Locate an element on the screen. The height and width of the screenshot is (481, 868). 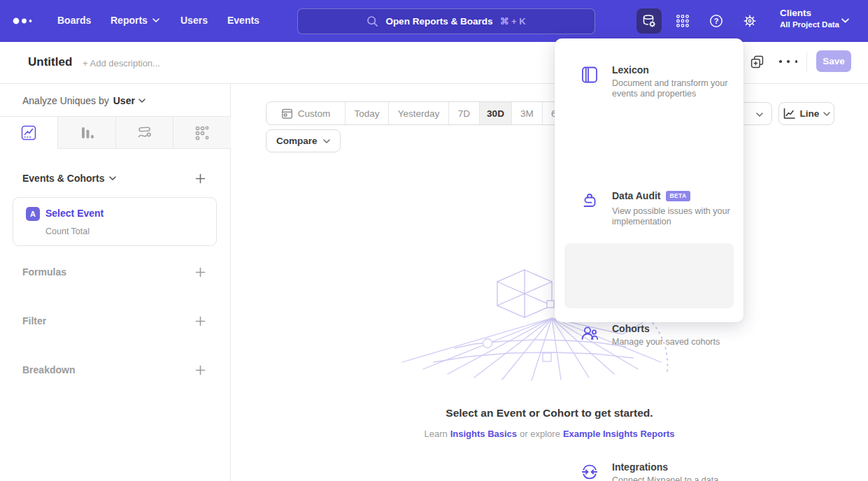
example-reports-link: Example Insights Reports is located at coordinates (619, 433).